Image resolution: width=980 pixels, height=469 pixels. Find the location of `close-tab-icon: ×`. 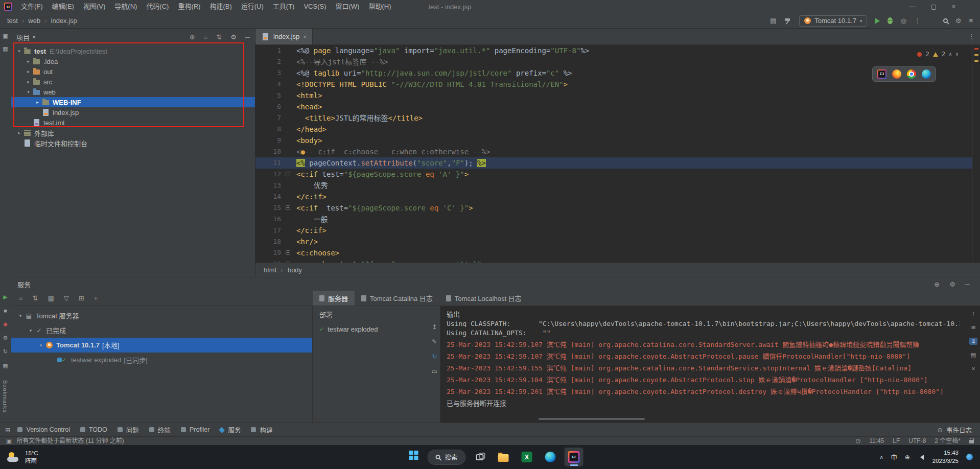

close-tab-icon: × is located at coordinates (305, 37).